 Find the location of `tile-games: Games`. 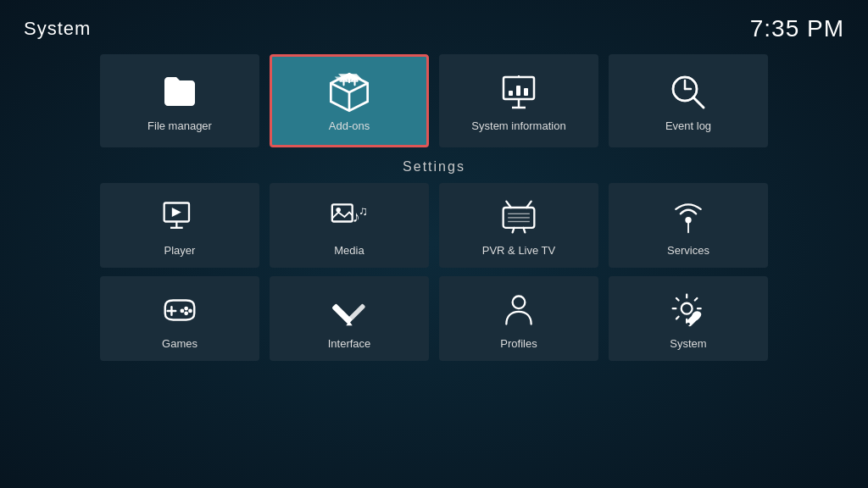

tile-games: Games is located at coordinates (180, 319).